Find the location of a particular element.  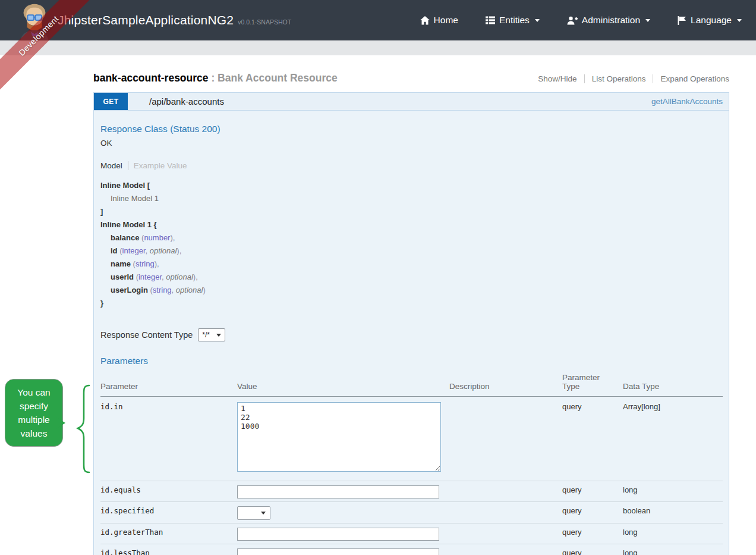

model-property: userId (integer, optional), is located at coordinates (411, 277).